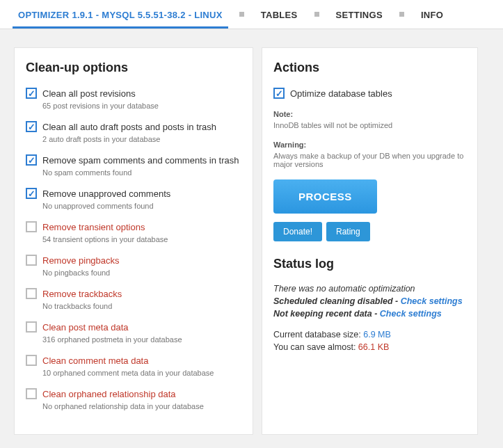  What do you see at coordinates (89, 93) in the screenshot?
I see `cleanup-option-label: Clean all post revisions` at bounding box center [89, 93].